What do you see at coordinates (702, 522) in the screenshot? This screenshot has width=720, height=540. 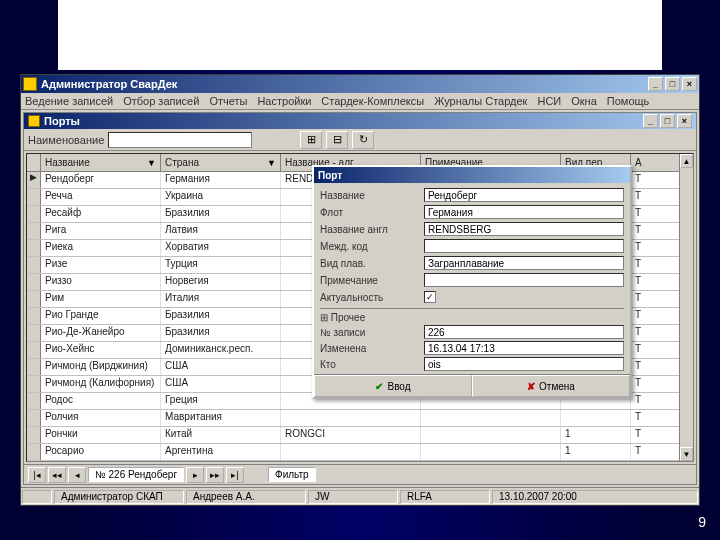 I see `page-number: 9` at bounding box center [702, 522].